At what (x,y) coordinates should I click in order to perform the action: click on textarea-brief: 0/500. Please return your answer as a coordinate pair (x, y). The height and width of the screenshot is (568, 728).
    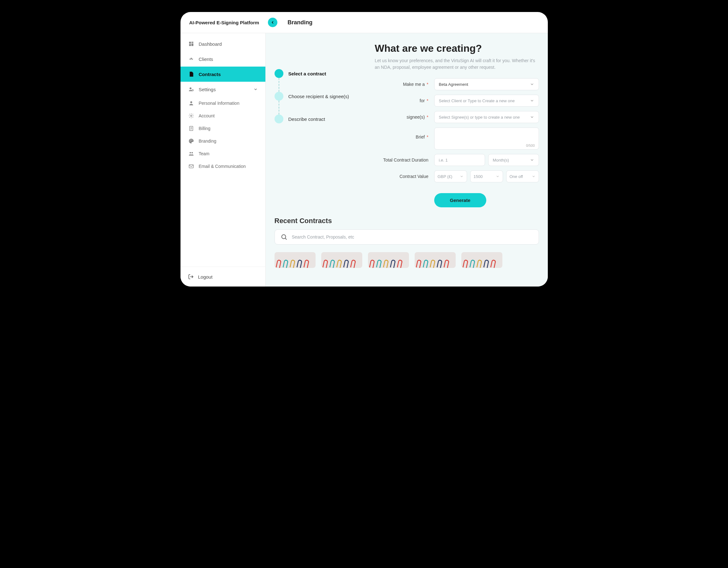
    Looking at the image, I should click on (487, 139).